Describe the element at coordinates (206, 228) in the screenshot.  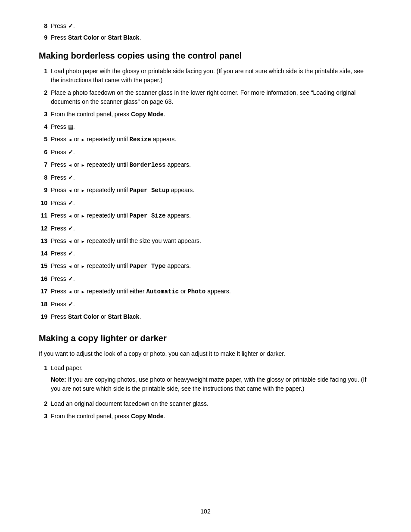
I see `step-12: 12 Press .` at that location.